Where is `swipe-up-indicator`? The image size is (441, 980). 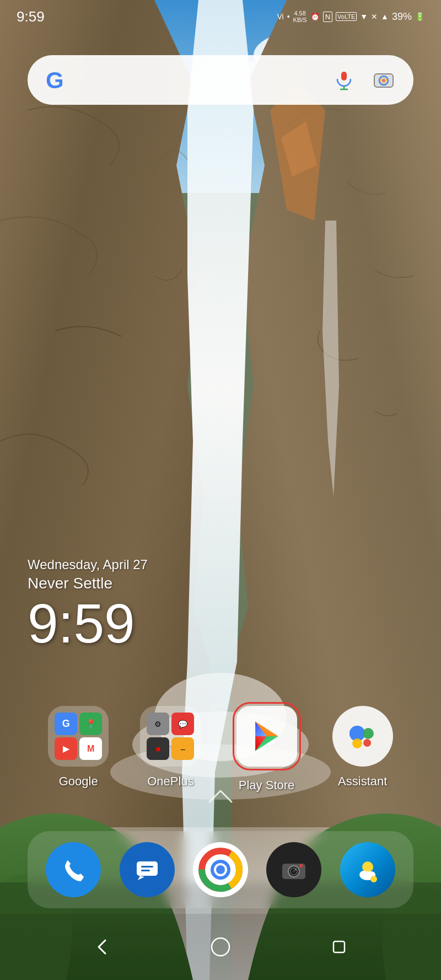 swipe-up-indicator is located at coordinates (220, 799).